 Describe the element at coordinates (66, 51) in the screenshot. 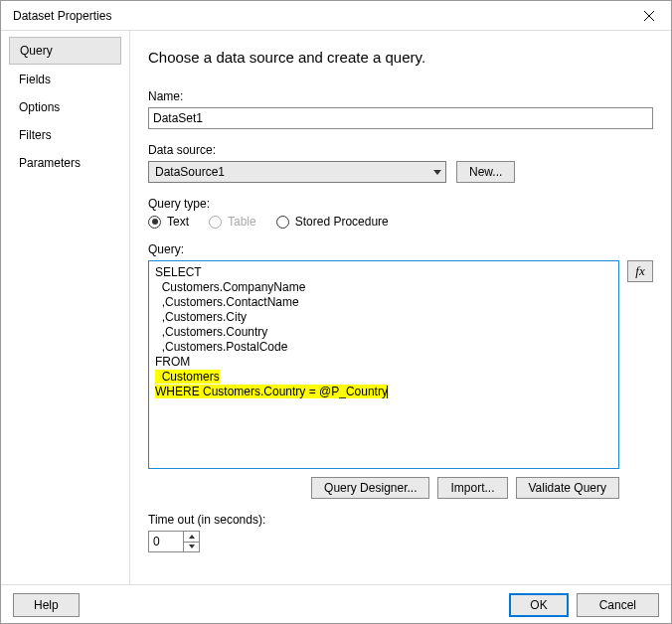

I see `sidebar-item-query: Query` at that location.